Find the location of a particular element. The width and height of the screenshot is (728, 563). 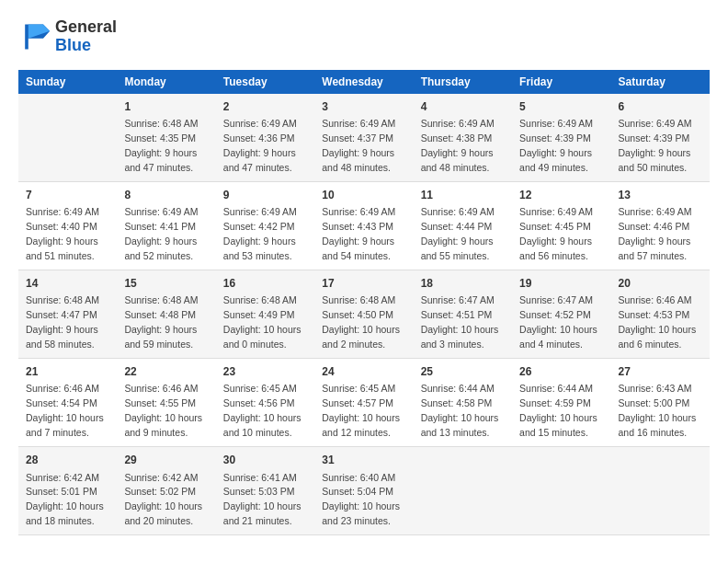

daylight: Daylight: 9 hours and 47 minutes. is located at coordinates (259, 160).